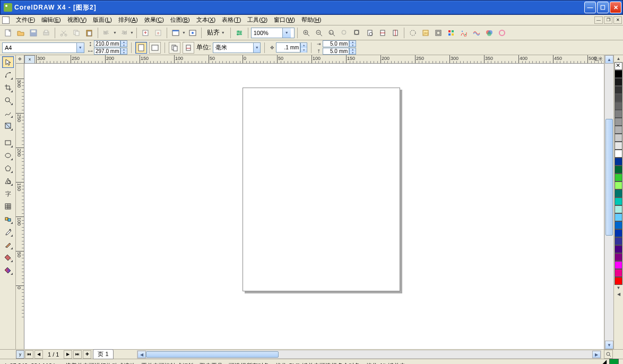 Image resolution: width=623 pixels, height=364 pixels. What do you see at coordinates (46, 33) in the screenshot?
I see `print-button` at bounding box center [46, 33].